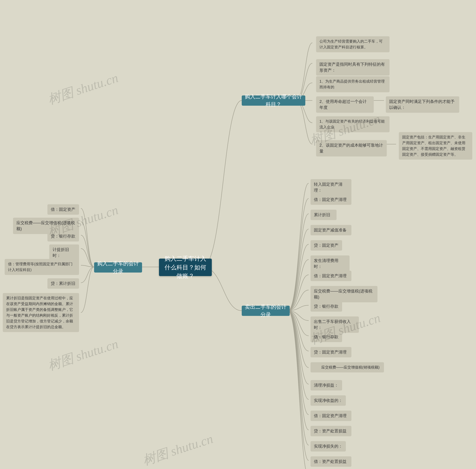 The image size is (476, 469). What do you see at coordinates (351, 148) in the screenshot?
I see `leaf-text: 2、该固定资产的成本能够可靠地计量` at bounding box center [351, 148].